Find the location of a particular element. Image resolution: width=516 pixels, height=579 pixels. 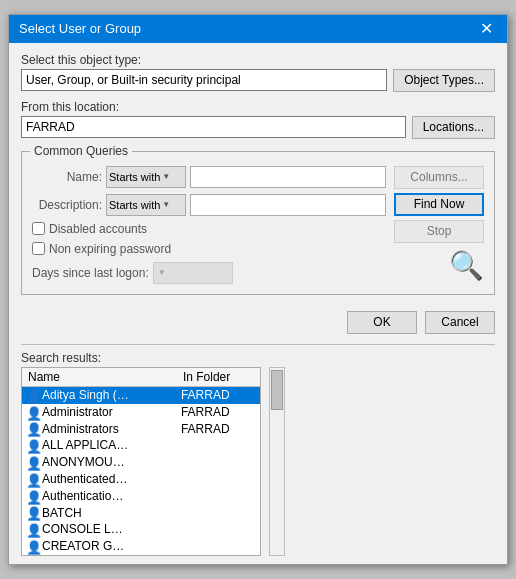

object-type-row: Object Types... is located at coordinates (258, 80).